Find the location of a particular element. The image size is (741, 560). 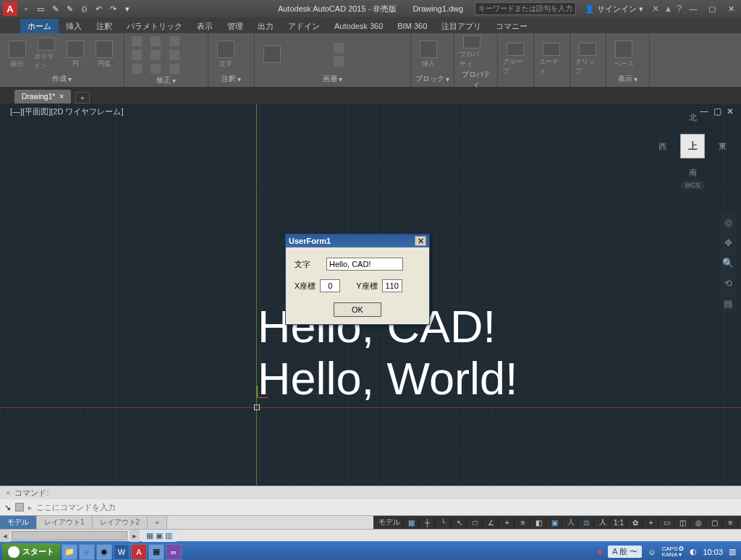

close-button: ✕ is located at coordinates (731, 9).